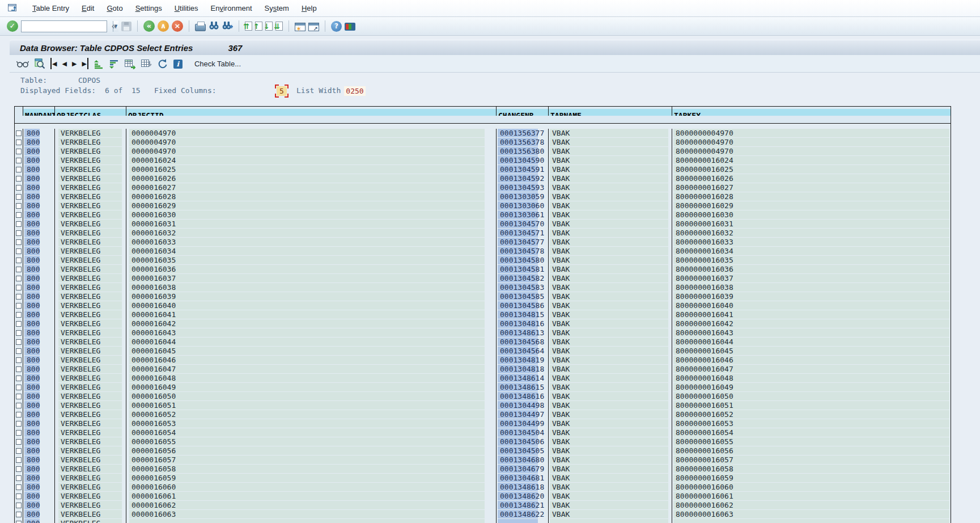 This screenshot has height=523, width=980. Describe the element at coordinates (518, 305) in the screenshot. I see `cell-changenr: 0001304586` at that location.